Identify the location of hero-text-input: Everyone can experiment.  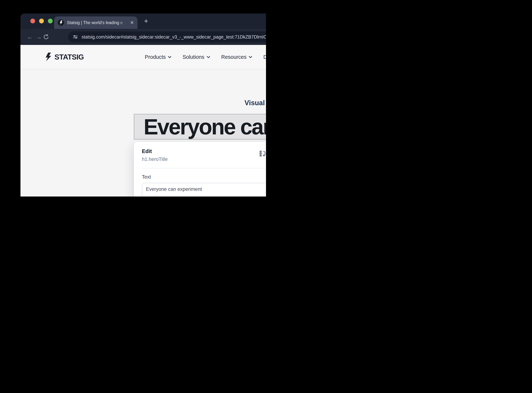
(204, 190).